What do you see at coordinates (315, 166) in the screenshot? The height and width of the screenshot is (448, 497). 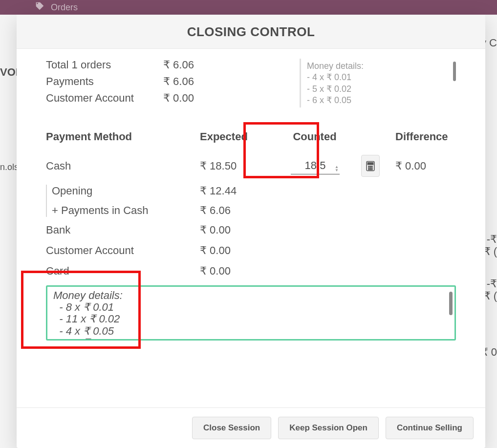 I see `cash-counted-input` at bounding box center [315, 166].